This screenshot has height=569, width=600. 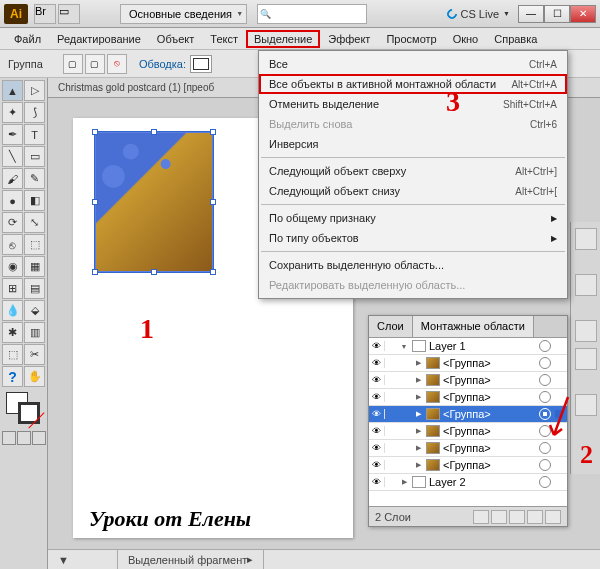 What do you see at coordinates (413, 191) in the screenshot?
I see `menu-item: Следующий объект снизуAlt+Ctrl+[` at bounding box center [413, 191].